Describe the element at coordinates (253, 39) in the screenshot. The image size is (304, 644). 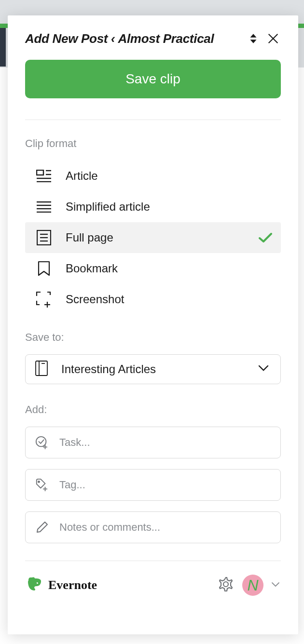
I see `expand-collapse-icon` at that location.